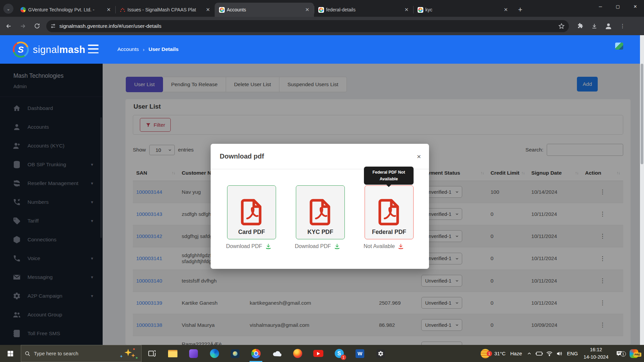 The width and height of the screenshot is (644, 362). I want to click on breadcrumb-current: User Details, so click(164, 49).